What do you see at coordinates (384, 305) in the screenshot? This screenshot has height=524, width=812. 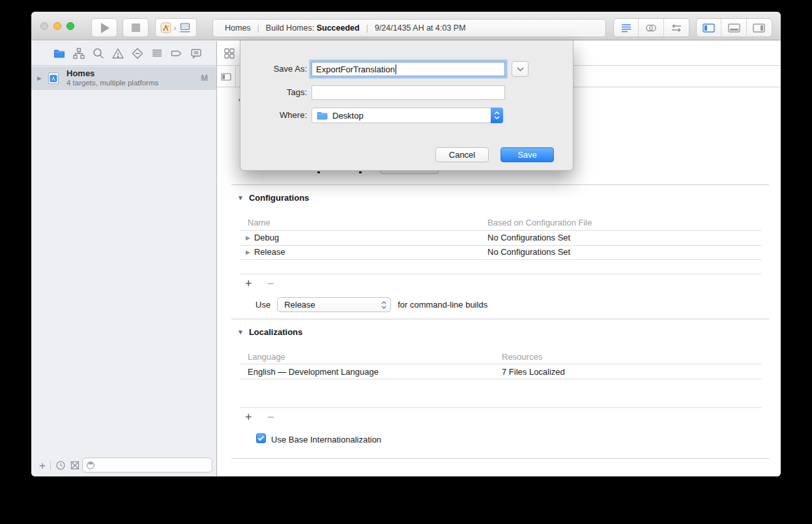 I see `popup-arrows-icon` at bounding box center [384, 305].